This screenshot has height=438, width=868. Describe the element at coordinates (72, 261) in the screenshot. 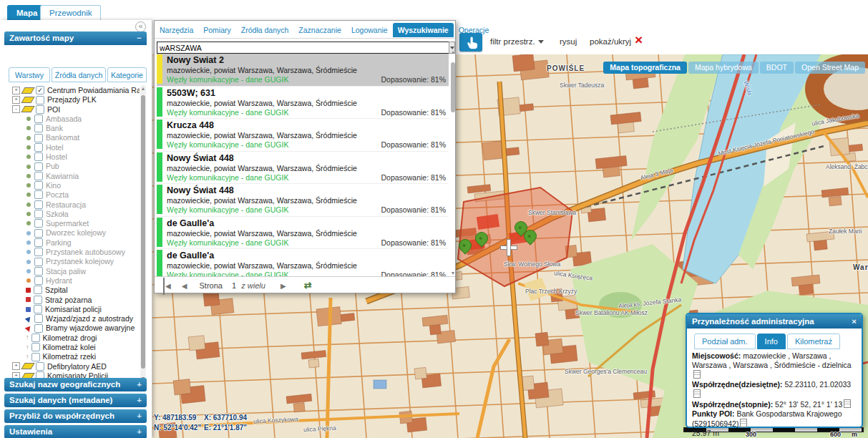

I see `layer-tree-item: Przystanek kolejowy` at that location.